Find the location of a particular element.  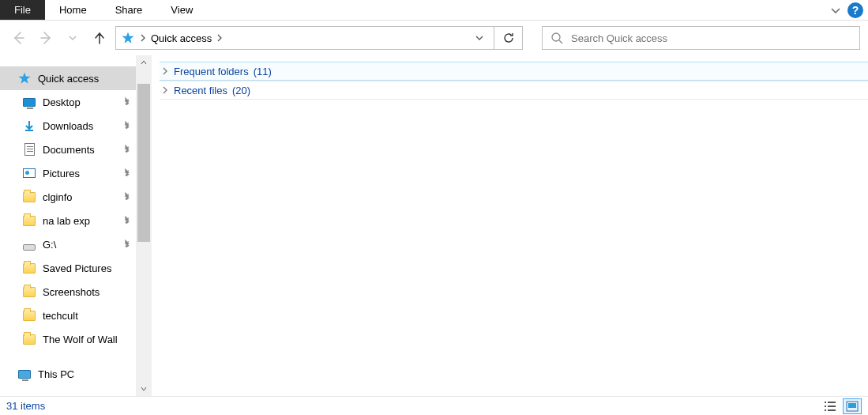

navpane-item: Saved Pictures is located at coordinates (68, 268).